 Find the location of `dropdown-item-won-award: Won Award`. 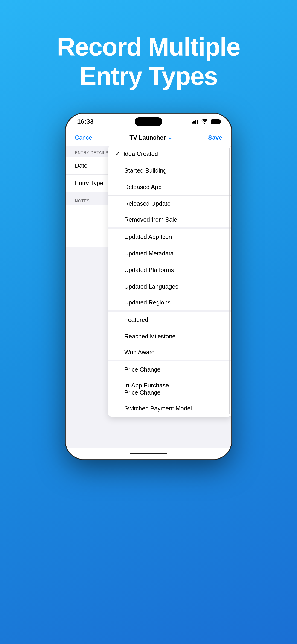

dropdown-item-won-award: Won Award is located at coordinates (170, 353).